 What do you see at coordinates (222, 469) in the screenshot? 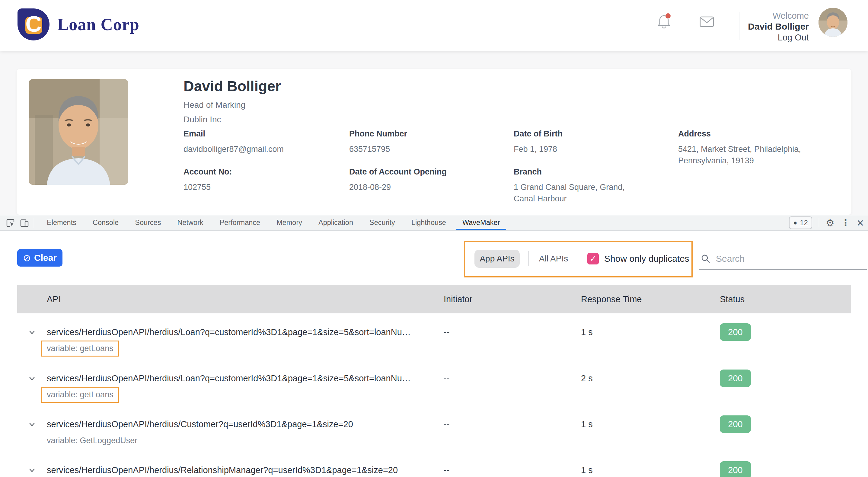
I see `api-url: services/HerdiusOpenAPI/herdius/Relation…` at bounding box center [222, 469].